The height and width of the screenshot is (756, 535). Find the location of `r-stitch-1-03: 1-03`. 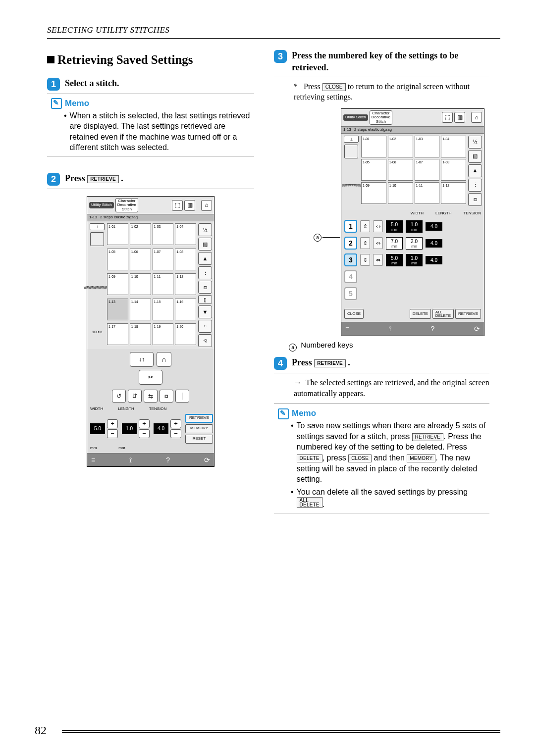

r-stitch-1-03: 1-03 is located at coordinates (427, 147).